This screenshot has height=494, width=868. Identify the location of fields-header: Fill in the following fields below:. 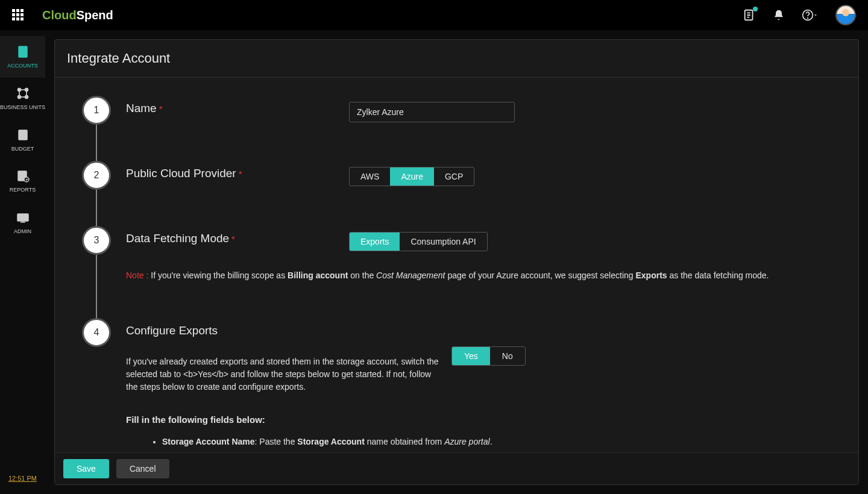
(486, 419).